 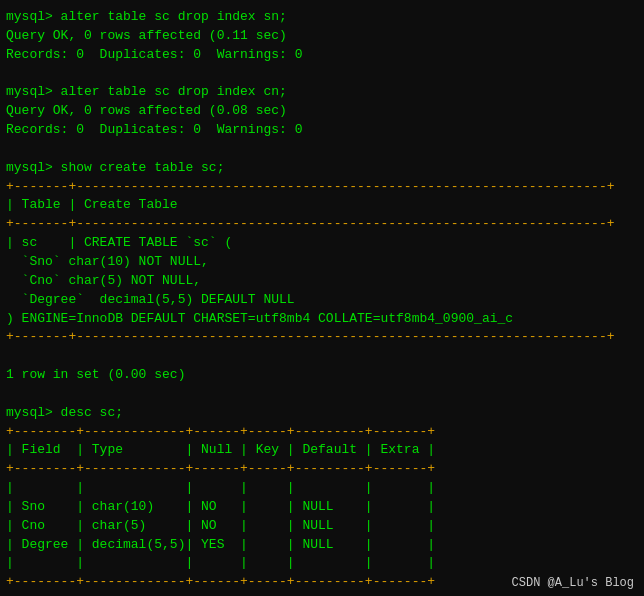 I want to click on desc-row-sno: | Sno | char(10) | NO | | NULL | |, so click(x=322, y=508).